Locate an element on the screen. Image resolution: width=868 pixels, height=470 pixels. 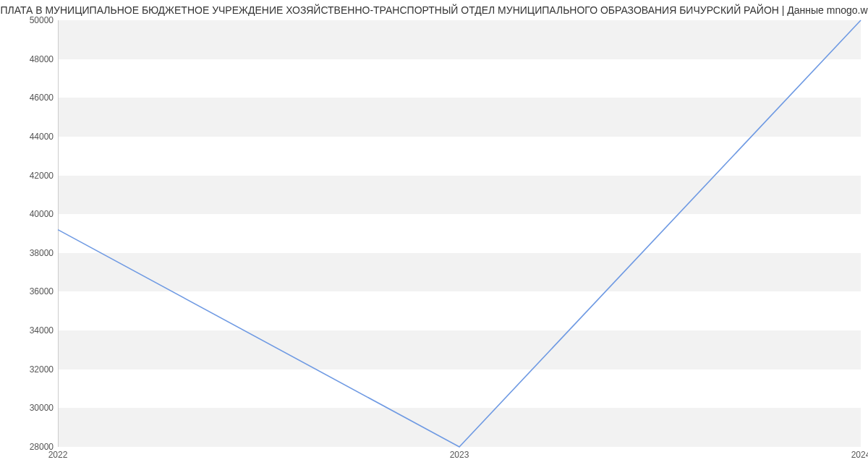
y-tick-label: 44000 is located at coordinates (28, 137).